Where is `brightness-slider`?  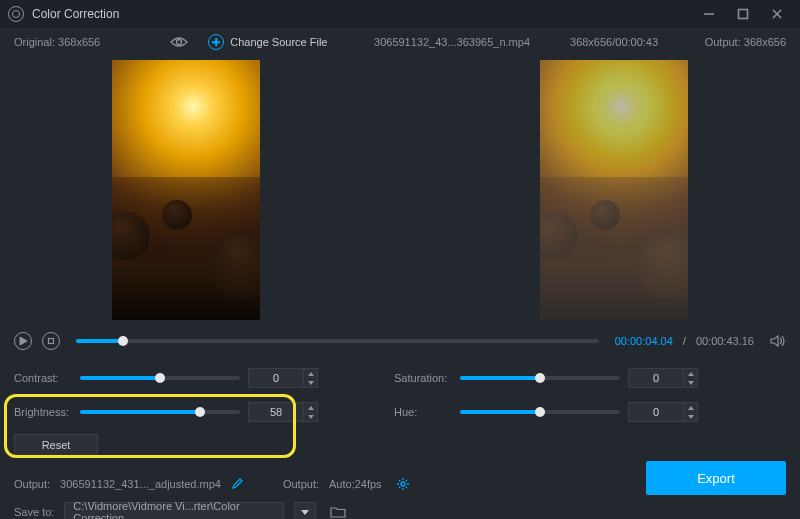
brightness-slider is located at coordinates (160, 412).